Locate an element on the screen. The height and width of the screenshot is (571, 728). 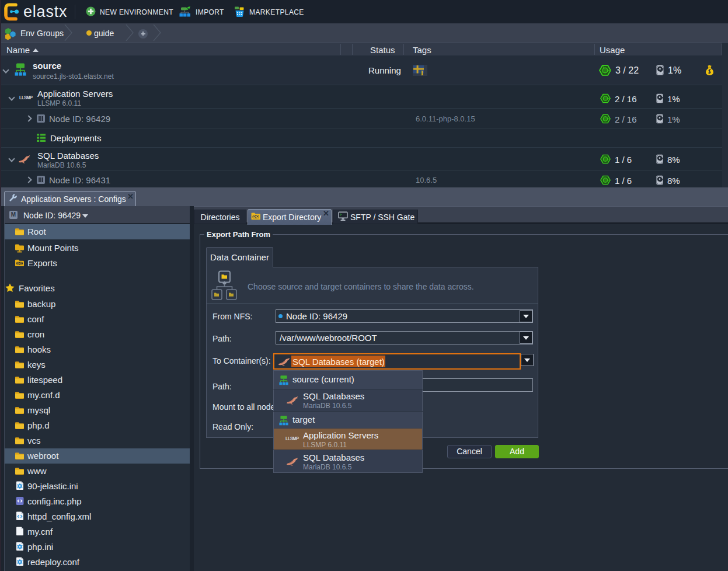
svg-text: I is located at coordinates (423, 72).